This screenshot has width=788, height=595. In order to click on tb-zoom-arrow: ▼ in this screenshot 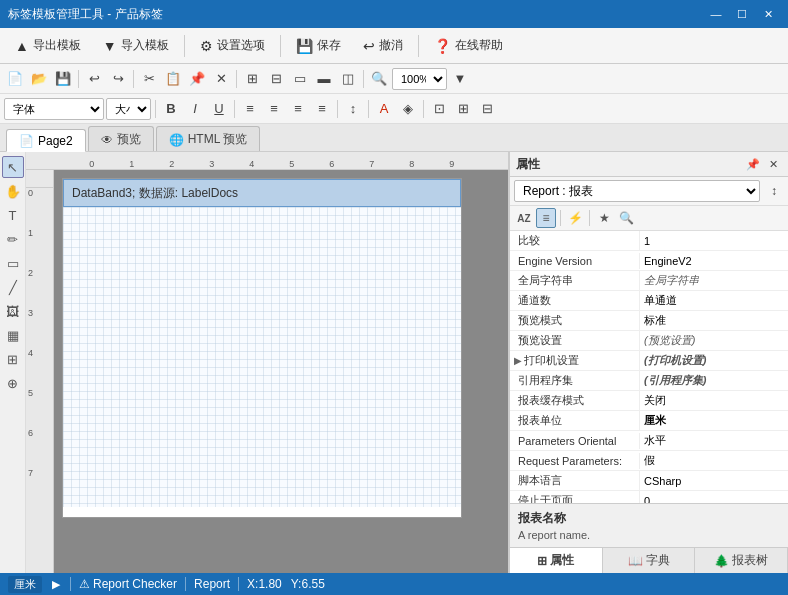, I will do `click(460, 79)`.